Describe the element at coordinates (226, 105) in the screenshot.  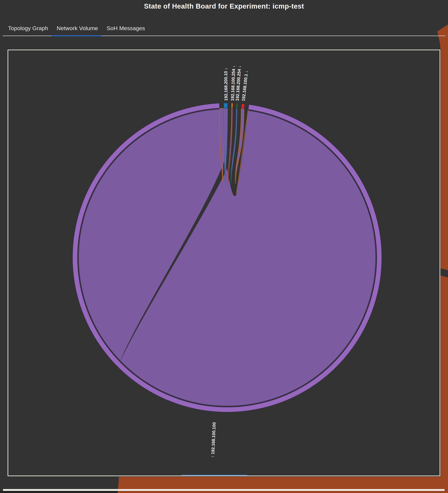
I see `chord-arc-192.168.200.10` at that location.